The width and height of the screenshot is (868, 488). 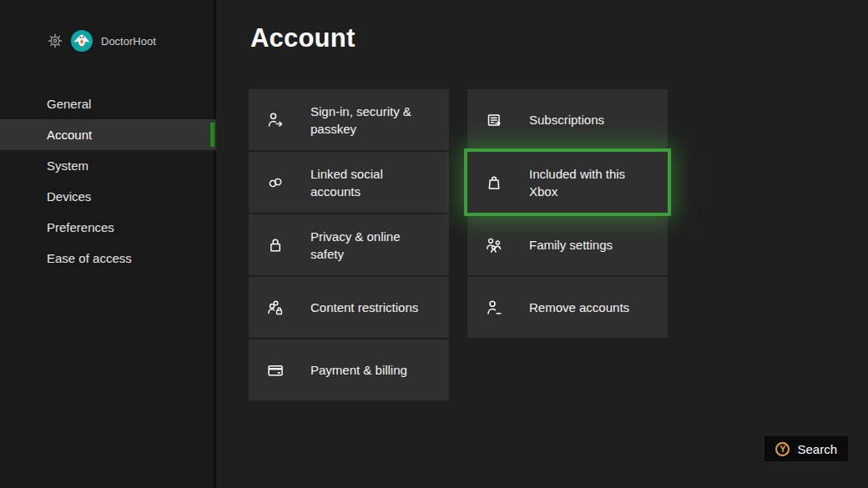 What do you see at coordinates (302, 38) in the screenshot?
I see `page-title: Account` at bounding box center [302, 38].